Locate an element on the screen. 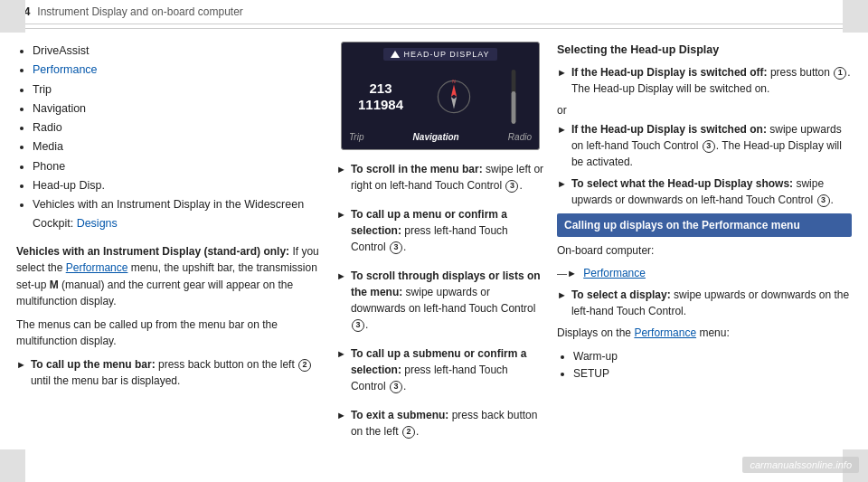 Image resolution: width=868 pixels, height=482 pixels. performance-sub-list: Warm-up SETUP is located at coordinates (704, 365).